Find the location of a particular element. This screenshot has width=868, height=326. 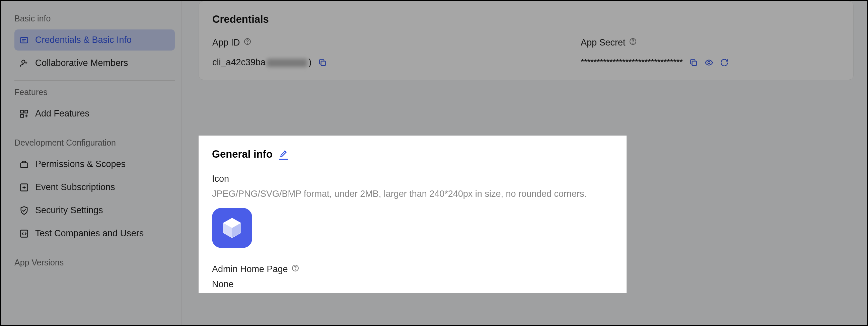

sidebar-item-collaborative: Collaborative Members is located at coordinates (95, 63).